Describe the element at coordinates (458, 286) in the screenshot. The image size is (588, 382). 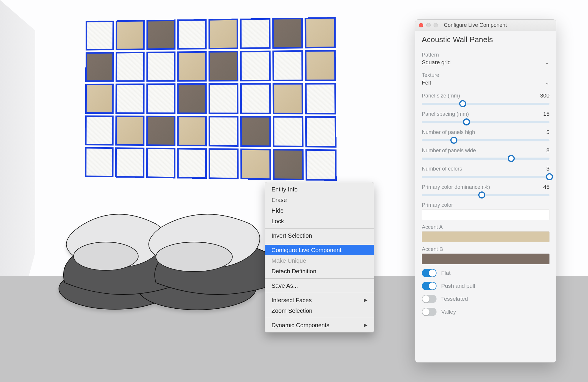
I see `push_pull-label: Push and pull` at that location.